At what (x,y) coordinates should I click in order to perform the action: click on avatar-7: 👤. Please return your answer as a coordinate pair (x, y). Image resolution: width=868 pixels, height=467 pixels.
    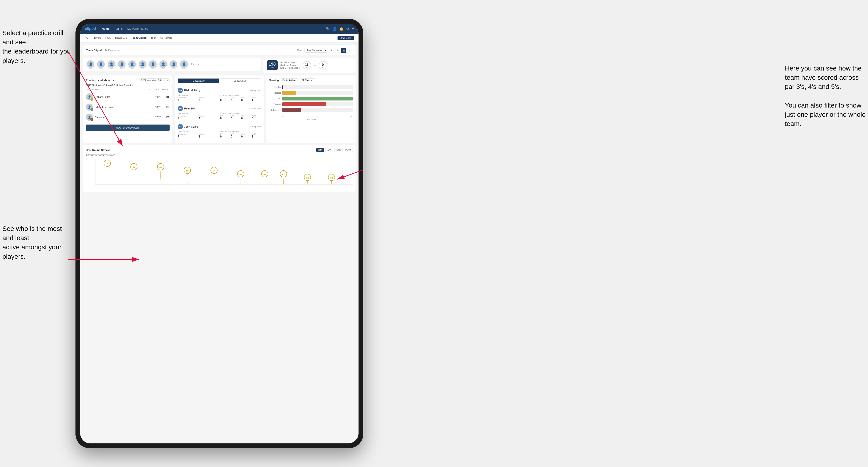
    Looking at the image, I should click on (153, 64).